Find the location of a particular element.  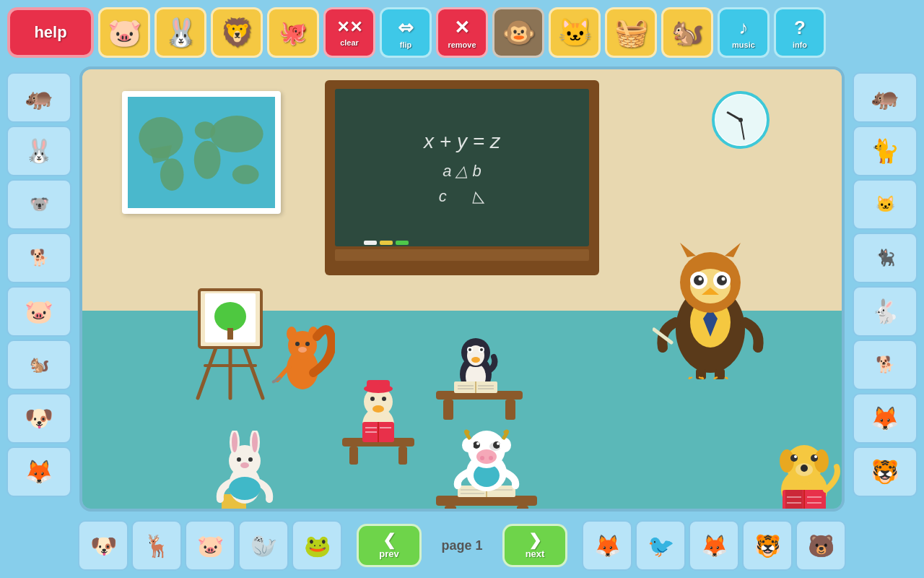

squirrel-icon: 🐿️ is located at coordinates (687, 33).